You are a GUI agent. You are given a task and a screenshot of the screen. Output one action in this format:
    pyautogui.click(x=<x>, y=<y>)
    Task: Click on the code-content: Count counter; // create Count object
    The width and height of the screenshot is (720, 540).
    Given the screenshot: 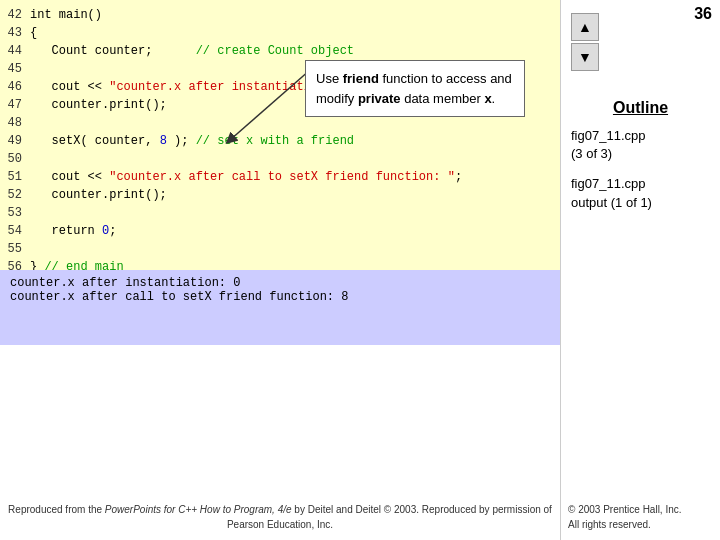 What is the action you would take?
    pyautogui.click(x=192, y=51)
    